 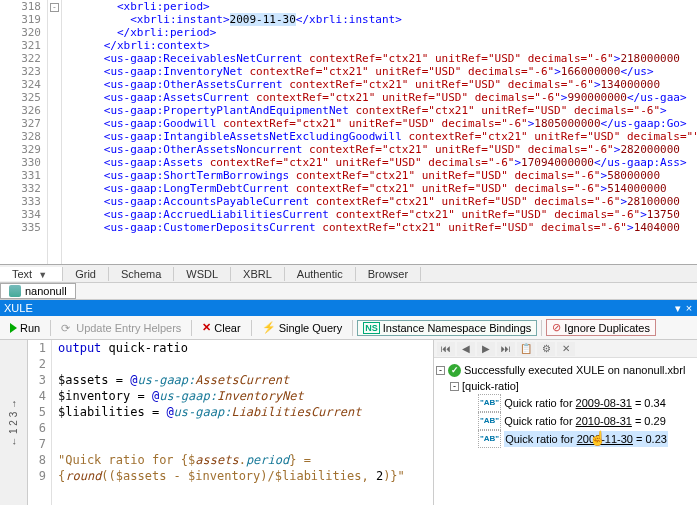 What do you see at coordinates (598, 438) in the screenshot?
I see `cursor-hand-icon: ☝` at bounding box center [598, 438].